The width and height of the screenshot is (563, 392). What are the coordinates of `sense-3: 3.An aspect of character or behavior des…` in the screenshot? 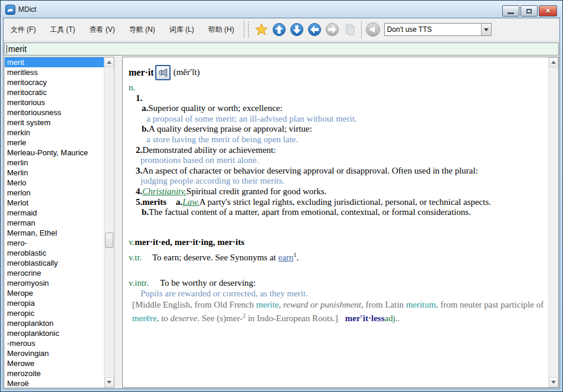 It's located at (338, 171).